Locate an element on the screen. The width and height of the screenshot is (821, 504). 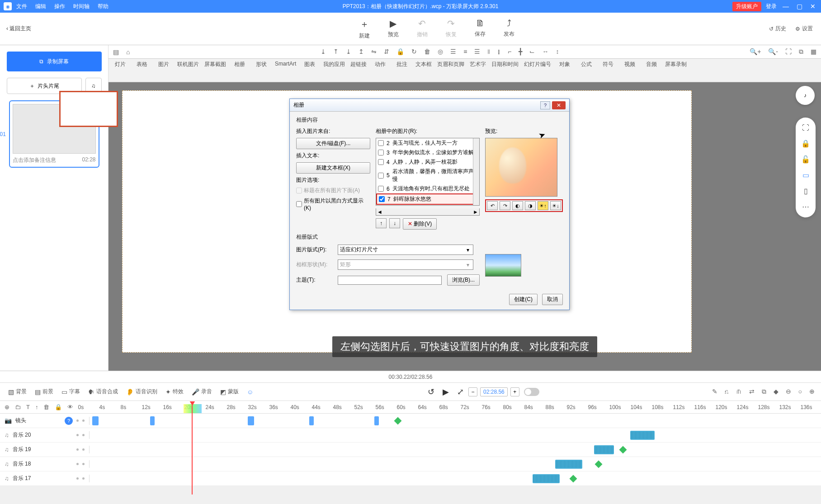
help-badge: ? is located at coordinates (69, 421).